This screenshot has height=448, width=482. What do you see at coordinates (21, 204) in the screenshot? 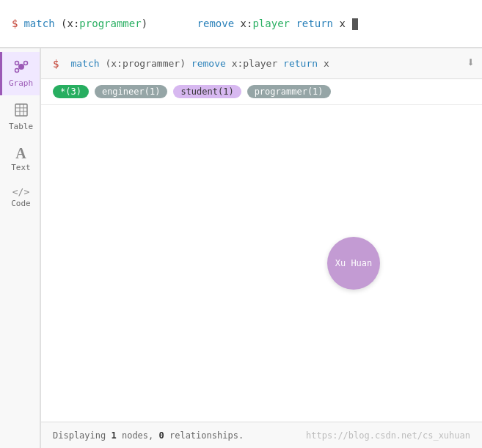
I see `sidebar-code-label: Code` at bounding box center [21, 204].